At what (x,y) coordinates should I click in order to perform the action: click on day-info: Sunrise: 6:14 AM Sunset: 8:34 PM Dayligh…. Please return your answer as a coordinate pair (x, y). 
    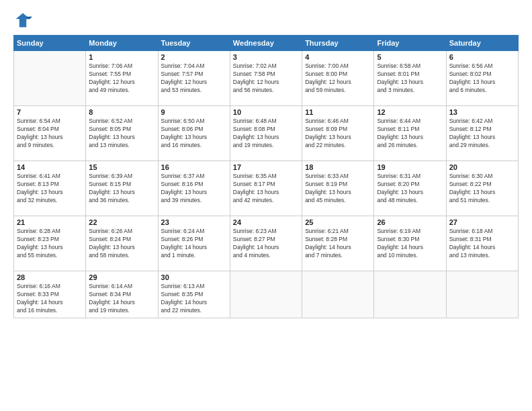
    Looking at the image, I should click on (122, 299).